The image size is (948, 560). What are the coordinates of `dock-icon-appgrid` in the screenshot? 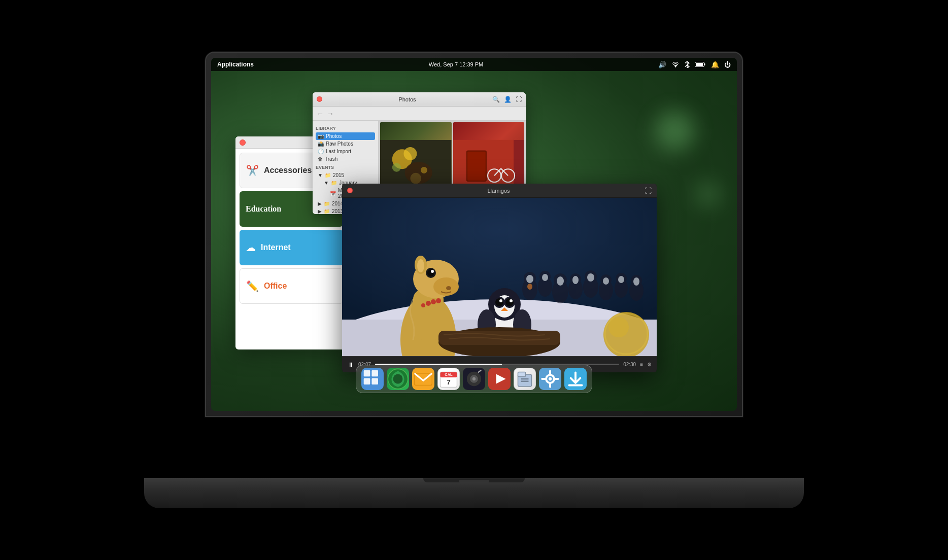 It's located at (373, 379).